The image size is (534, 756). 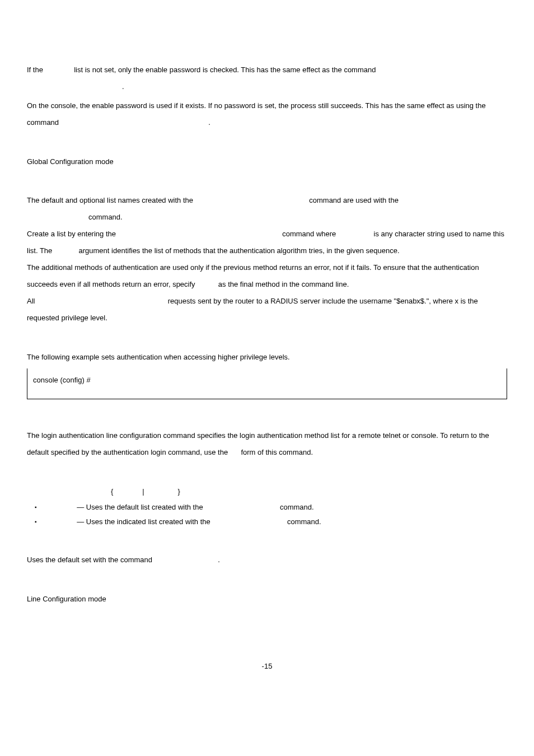 I want to click on body-text: ., so click(x=267, y=87).